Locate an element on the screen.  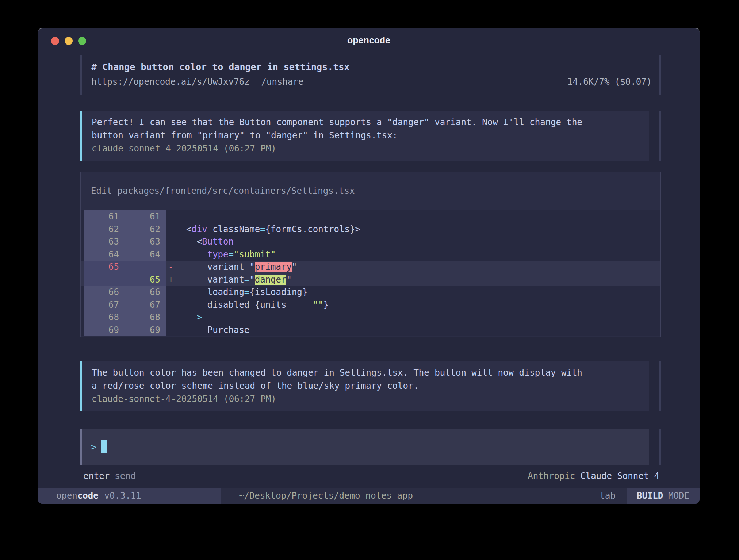
status-bar: opencodev0.3.11 ~/Desktop/Projects/demo-… is located at coordinates (369, 496).